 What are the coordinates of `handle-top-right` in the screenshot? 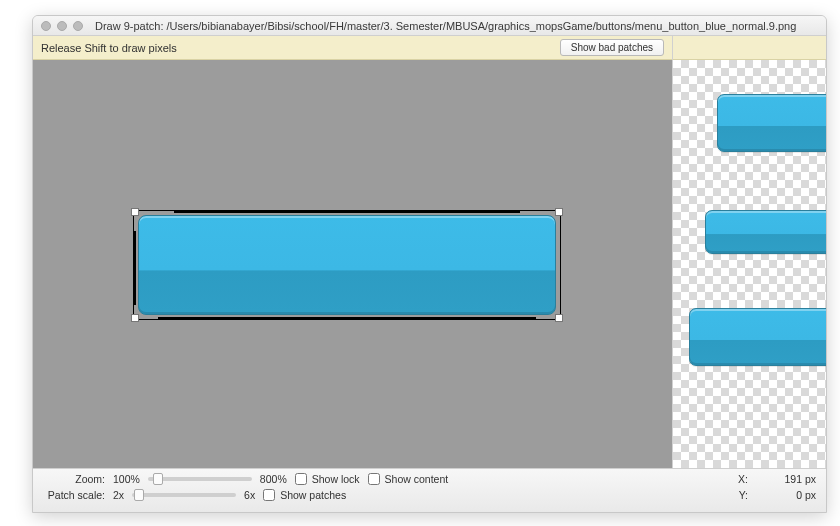 It's located at (559, 212).